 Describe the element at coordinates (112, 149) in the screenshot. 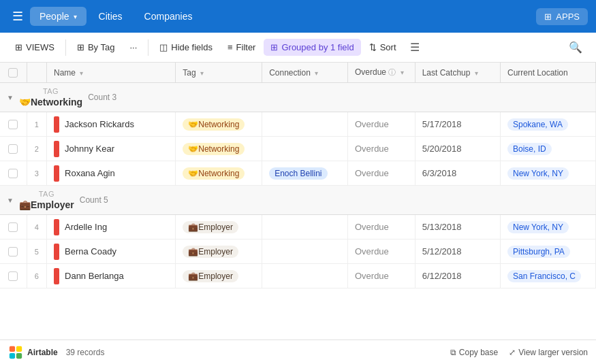

I see `row-name-cell: Johnny Kear` at that location.